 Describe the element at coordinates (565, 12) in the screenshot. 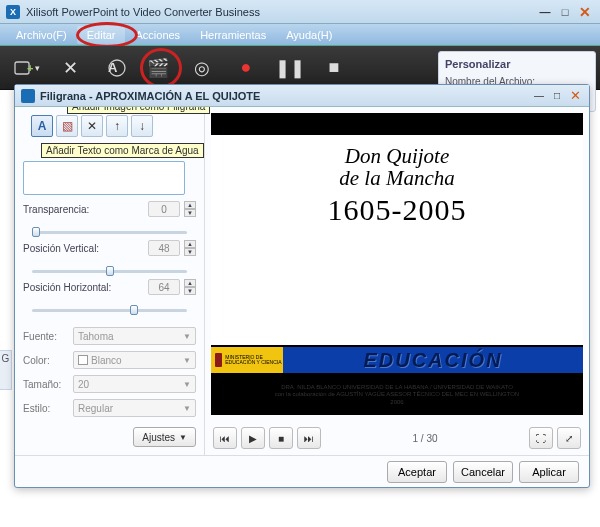

I see `maximize-button: □` at that location.